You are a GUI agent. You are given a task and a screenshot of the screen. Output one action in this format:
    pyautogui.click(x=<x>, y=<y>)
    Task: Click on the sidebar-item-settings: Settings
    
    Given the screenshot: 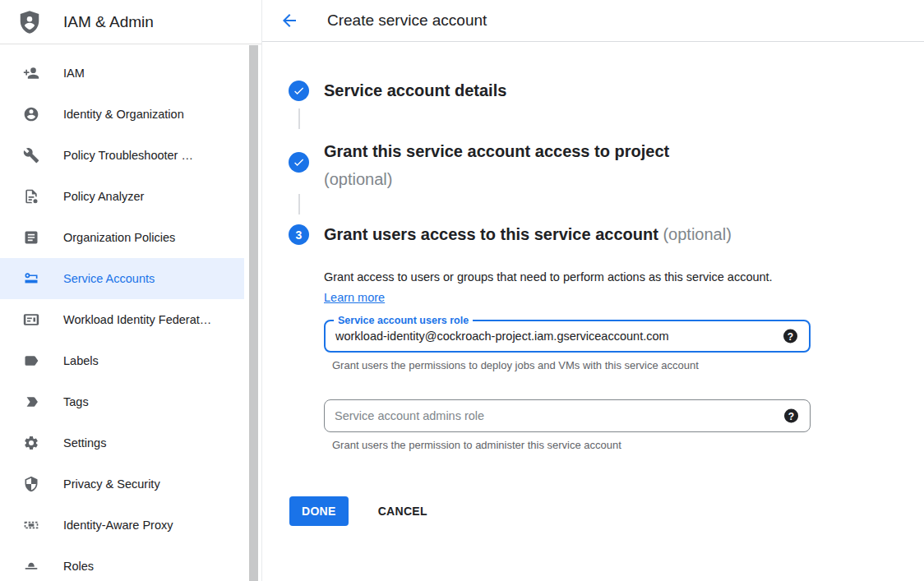 What is the action you would take?
    pyautogui.click(x=122, y=443)
    